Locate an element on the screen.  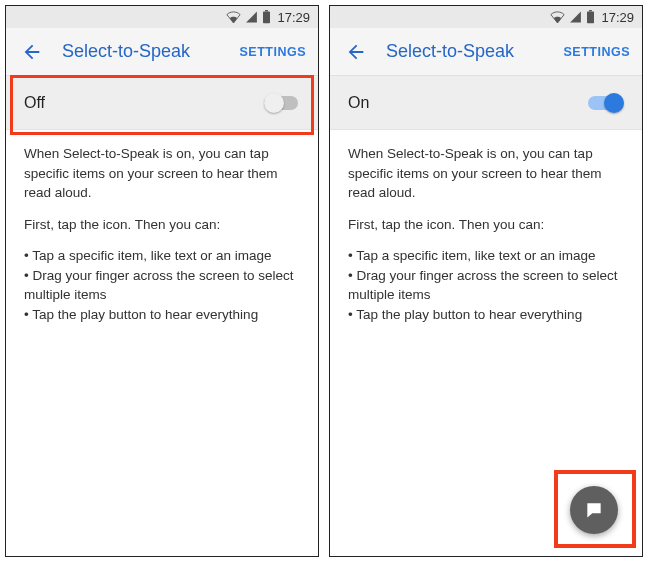
master-toggle-row: Off is located at coordinates (162, 103).